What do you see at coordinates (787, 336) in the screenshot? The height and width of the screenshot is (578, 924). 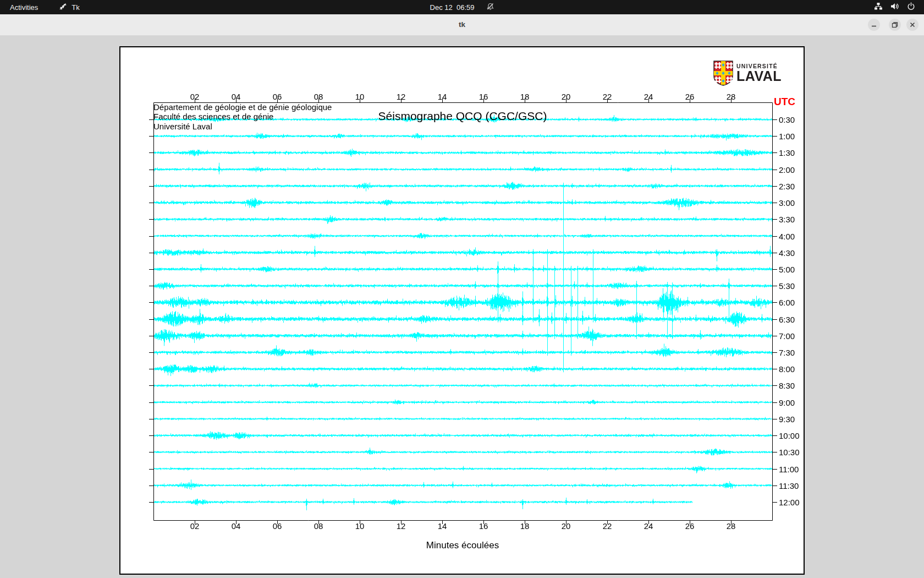 I see `time-label: 7:00` at bounding box center [787, 336].